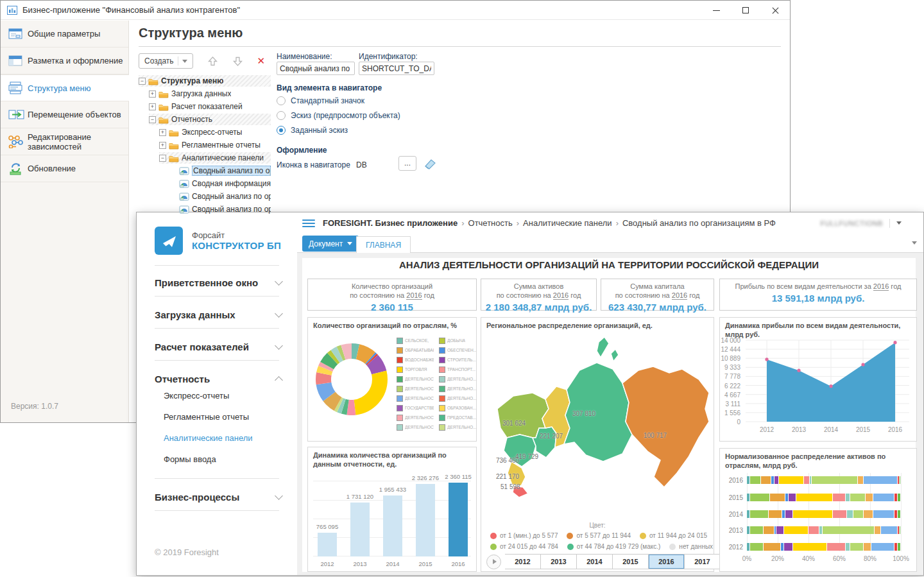  Describe the element at coordinates (321, 101) in the screenshot. I see `radio-option-1: Стандартный значок` at that location.